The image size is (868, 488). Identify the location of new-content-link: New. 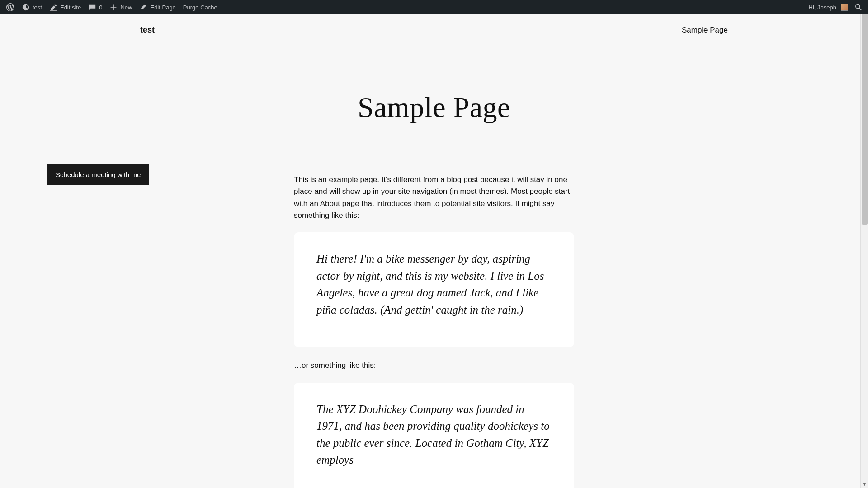
(121, 7).